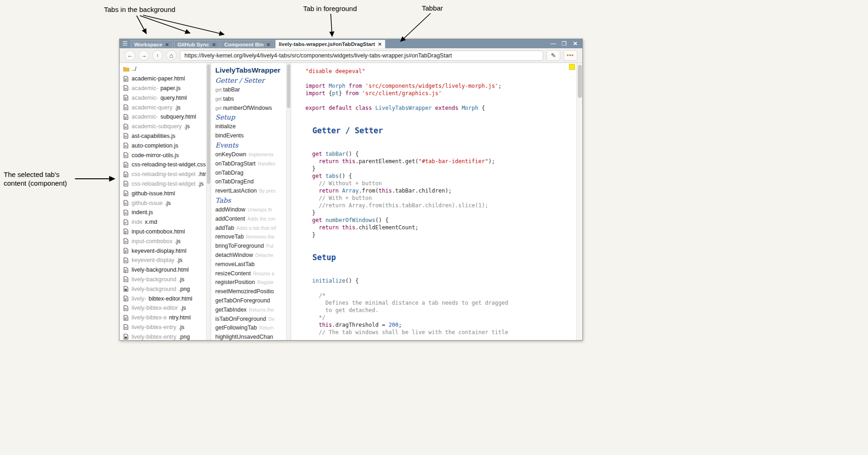 The image size is (868, 455). I want to click on outline-item: removeLastTab, so click(251, 265).